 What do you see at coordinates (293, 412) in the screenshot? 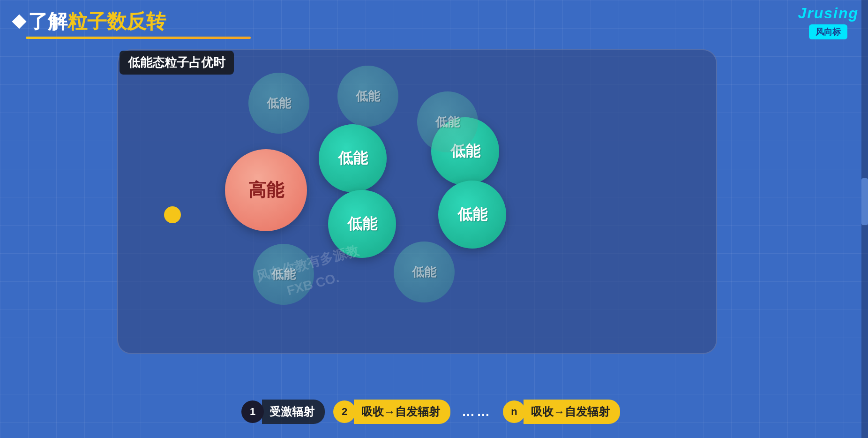
I see `step-1-label: 受激辐射` at bounding box center [293, 412].